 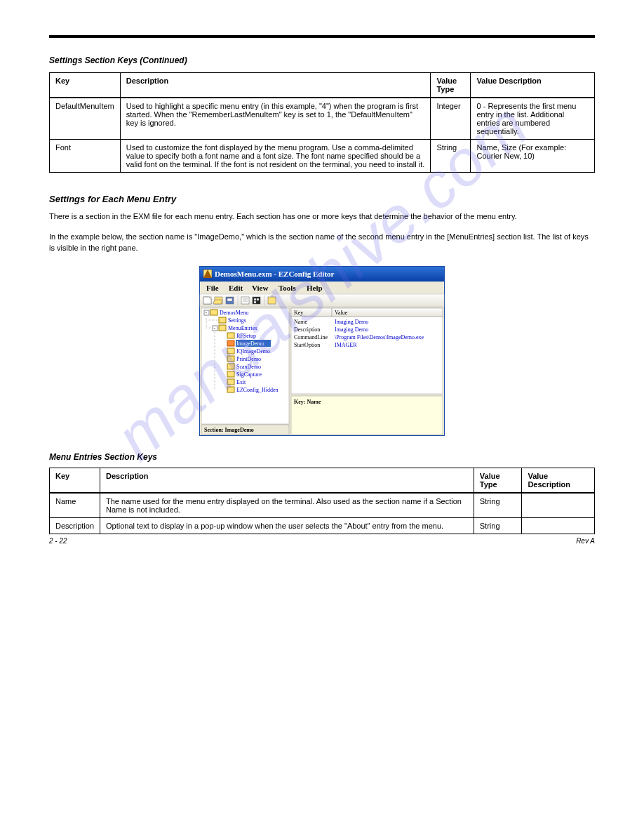 What do you see at coordinates (234, 313) in the screenshot?
I see `tree-root: DemosMenu` at bounding box center [234, 313].